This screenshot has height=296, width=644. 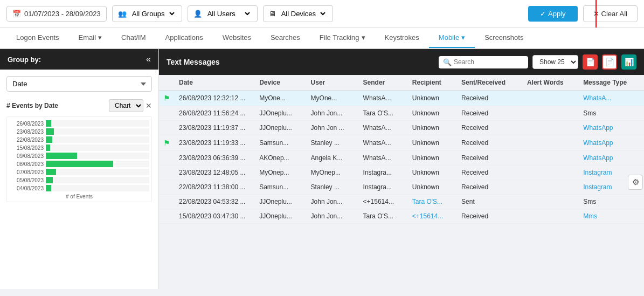 I want to click on cell-sender: Tara O'S..., so click(x=384, y=217).